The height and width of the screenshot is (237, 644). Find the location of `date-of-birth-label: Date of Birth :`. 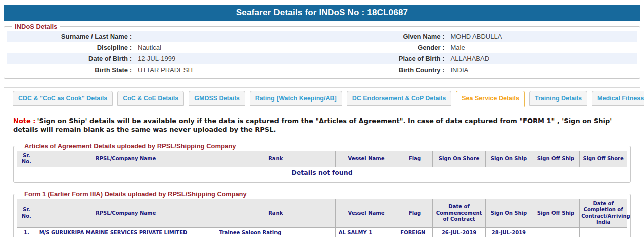

date-of-birth-label: Date of Birth : is located at coordinates (69, 58).